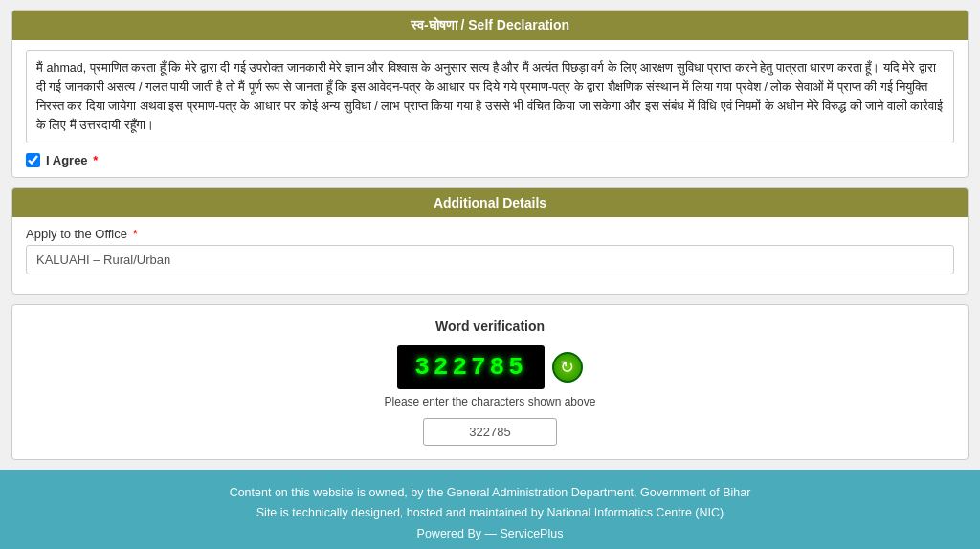 The image size is (980, 549). I want to click on additional-details-body: Apply to the Office *, so click(490, 255).